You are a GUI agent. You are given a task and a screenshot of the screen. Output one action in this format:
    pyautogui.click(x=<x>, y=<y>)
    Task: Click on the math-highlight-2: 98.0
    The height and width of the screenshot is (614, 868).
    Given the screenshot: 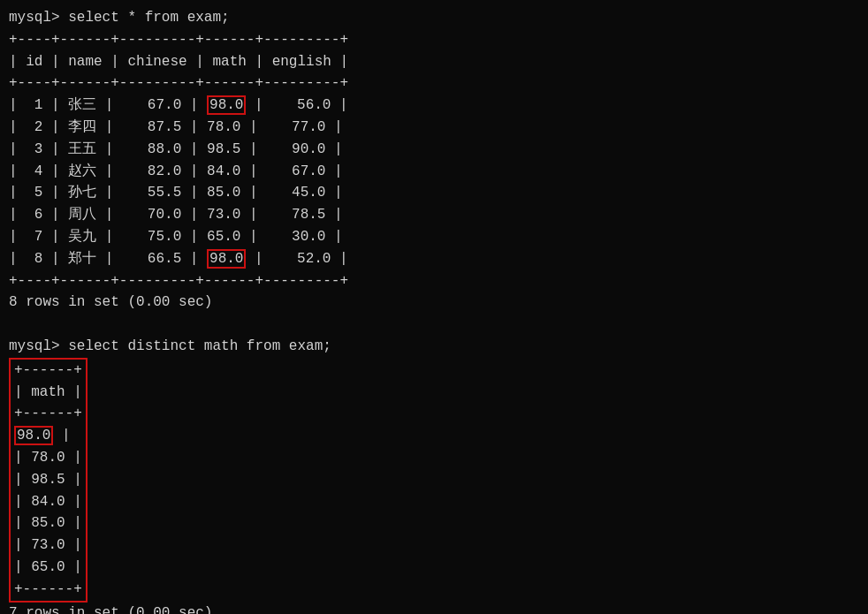 What is the action you would take?
    pyautogui.click(x=226, y=259)
    